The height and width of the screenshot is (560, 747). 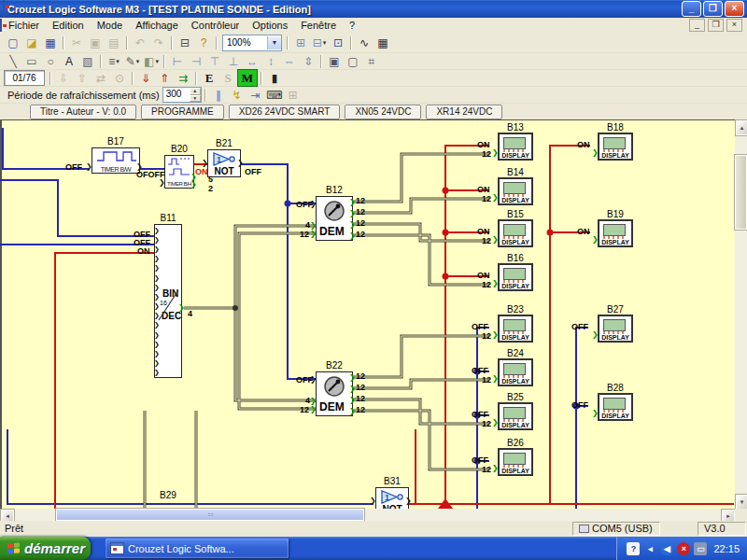 I want to click on horizontal-scroll-thumb, so click(x=210, y=515).